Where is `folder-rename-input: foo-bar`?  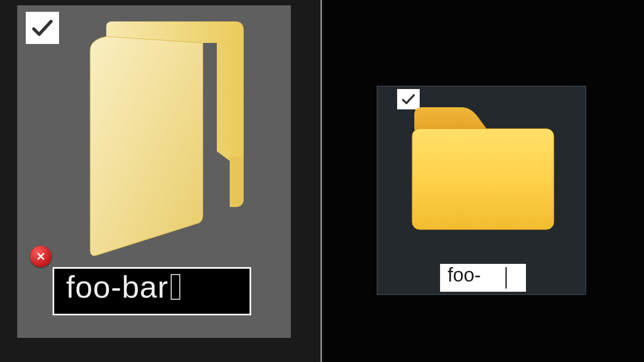
folder-rename-input: foo-bar is located at coordinates (152, 291).